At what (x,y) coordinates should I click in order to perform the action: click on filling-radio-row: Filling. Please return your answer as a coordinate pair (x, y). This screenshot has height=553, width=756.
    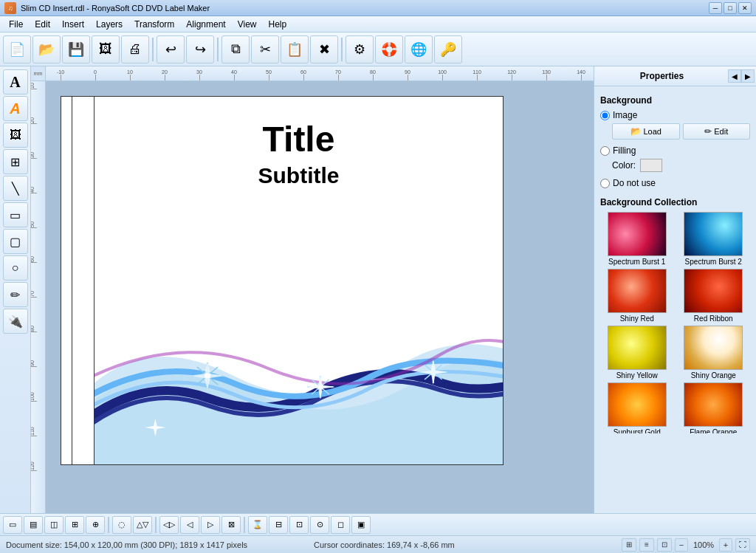
    Looking at the image, I should click on (675, 151).